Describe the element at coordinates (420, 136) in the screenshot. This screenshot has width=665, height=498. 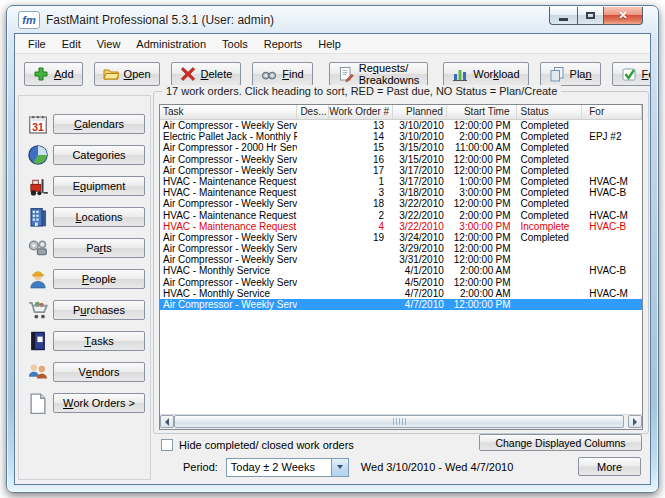
I see `cell-planned: 3/10/2010` at that location.